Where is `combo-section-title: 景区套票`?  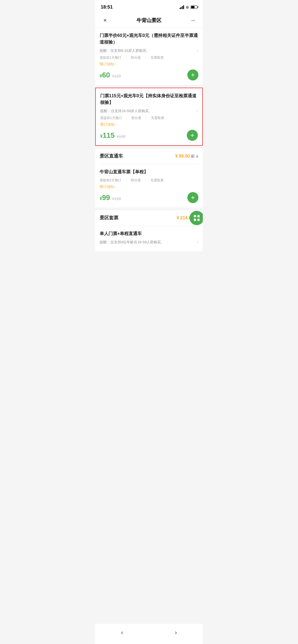 combo-section-title: 景区套票 is located at coordinates (109, 218).